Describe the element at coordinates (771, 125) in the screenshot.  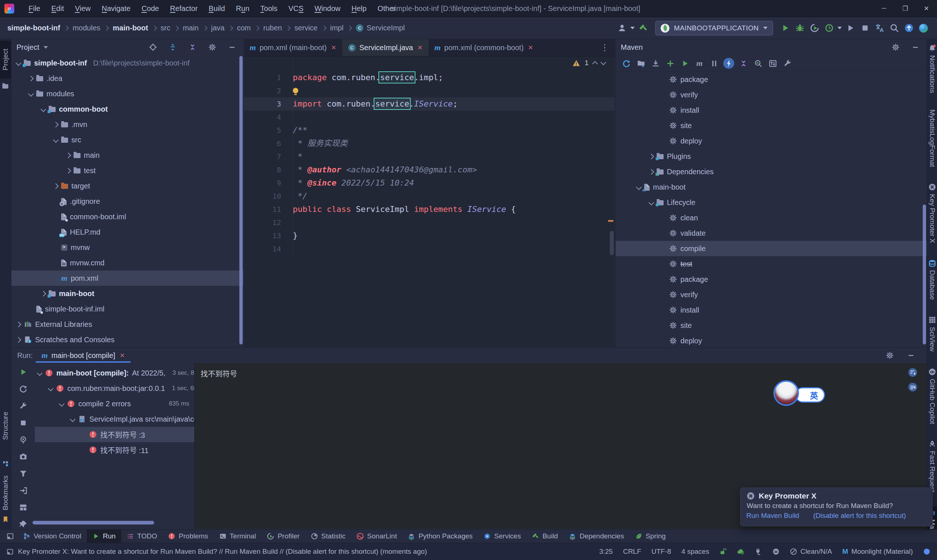
I see `tree-row: site` at that location.